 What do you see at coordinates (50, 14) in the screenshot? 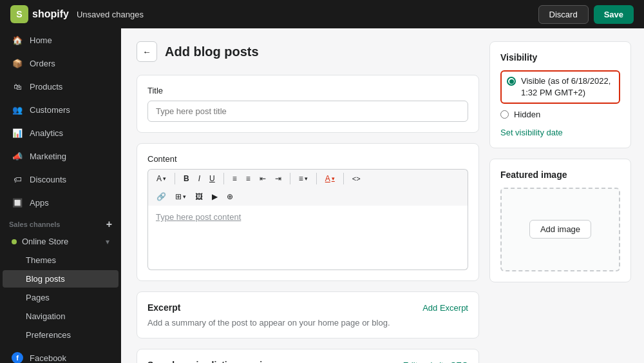
I see `shopify-wordmark: shopify` at bounding box center [50, 14].